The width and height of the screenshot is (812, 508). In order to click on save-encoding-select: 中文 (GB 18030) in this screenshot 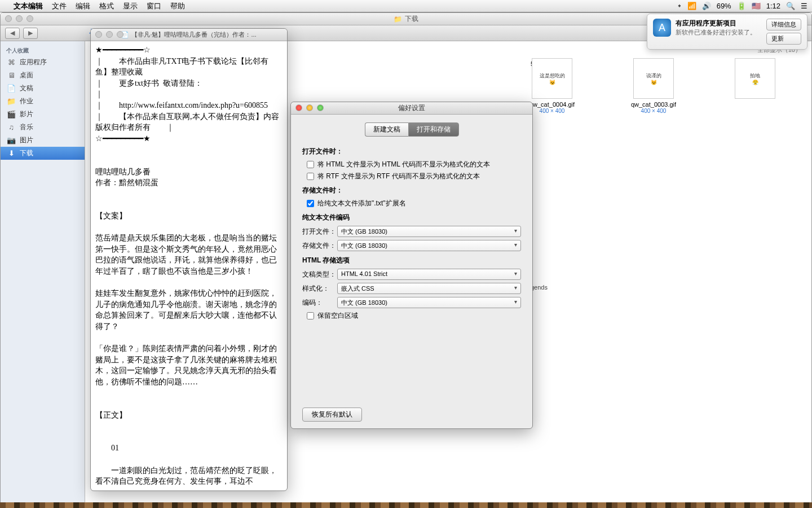, I will do `click(429, 246)`.